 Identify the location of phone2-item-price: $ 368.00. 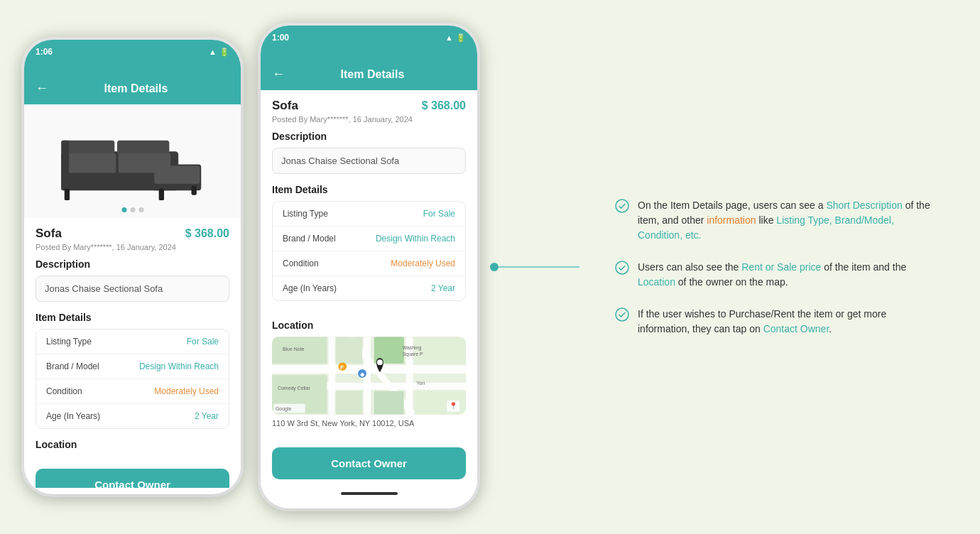
(444, 106).